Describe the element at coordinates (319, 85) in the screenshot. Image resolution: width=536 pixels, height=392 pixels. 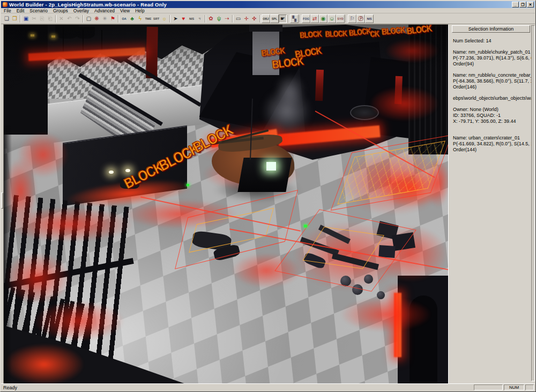
I see `red-banner` at that location.